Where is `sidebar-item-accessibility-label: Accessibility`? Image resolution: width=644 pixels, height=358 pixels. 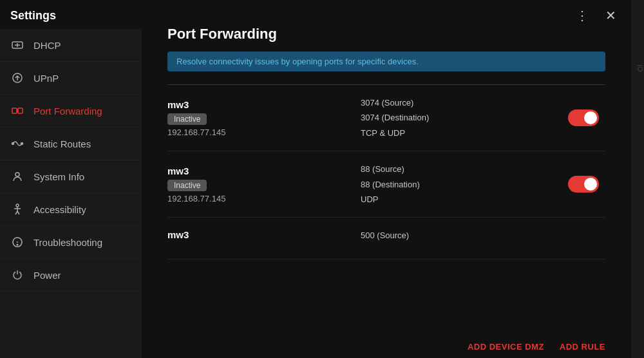
sidebar-item-accessibility-label: Accessibility is located at coordinates (60, 210).